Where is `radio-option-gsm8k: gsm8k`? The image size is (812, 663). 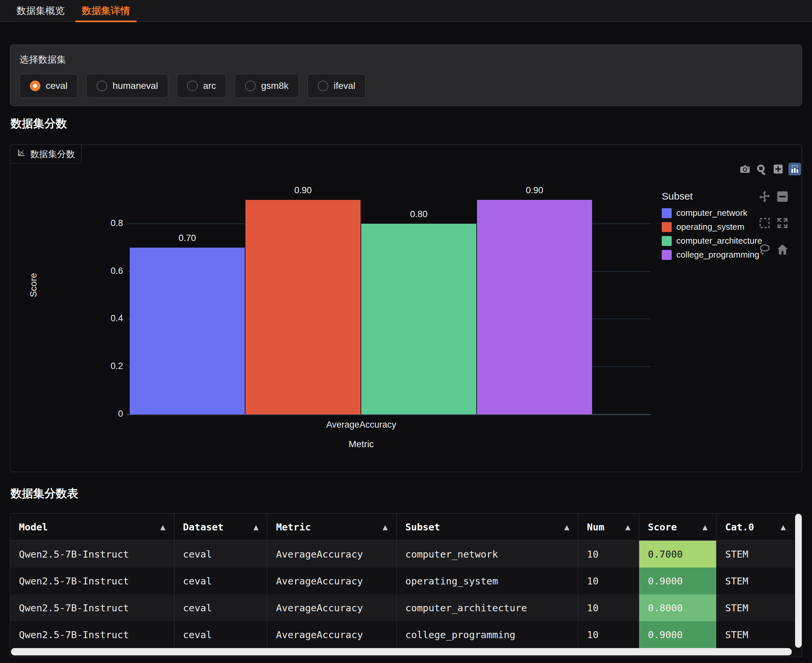 radio-option-gsm8k: gsm8k is located at coordinates (267, 86).